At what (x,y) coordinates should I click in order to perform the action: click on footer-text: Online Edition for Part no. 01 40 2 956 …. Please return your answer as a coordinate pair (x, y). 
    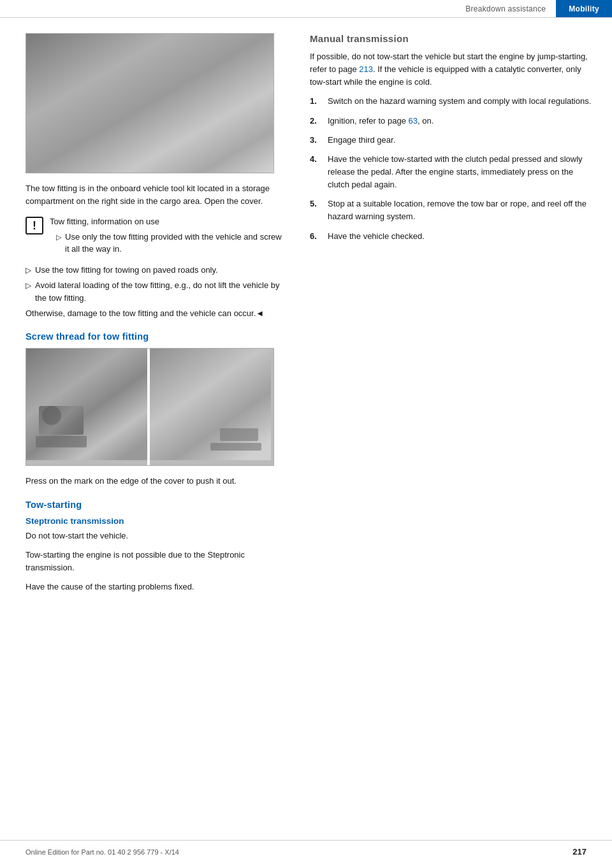
    Looking at the image, I should click on (102, 852).